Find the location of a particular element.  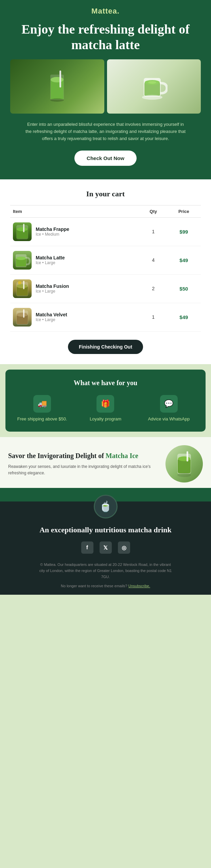

hero-images is located at coordinates (105, 86).